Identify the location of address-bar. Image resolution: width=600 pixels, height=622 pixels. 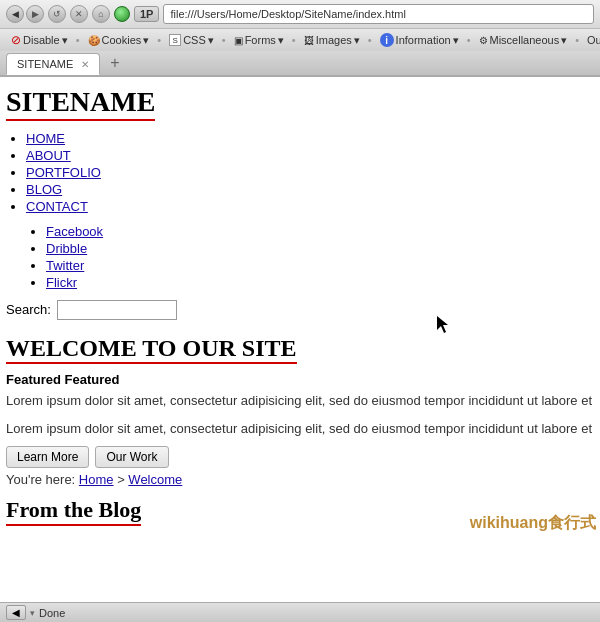
(378, 14).